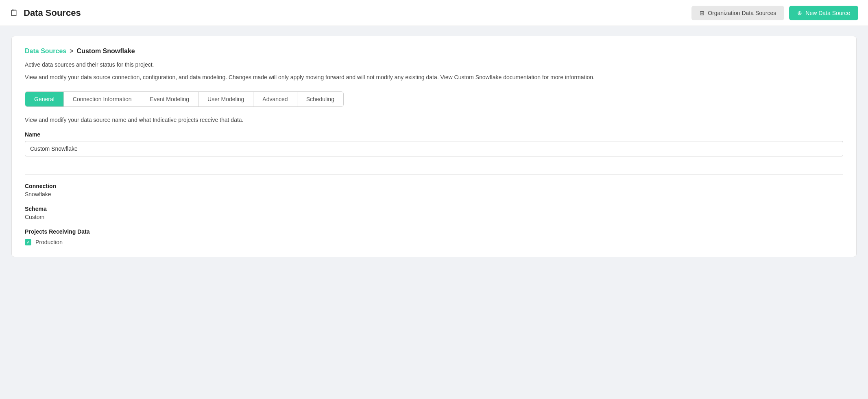  I want to click on tab-advanced: Advanced, so click(275, 99).